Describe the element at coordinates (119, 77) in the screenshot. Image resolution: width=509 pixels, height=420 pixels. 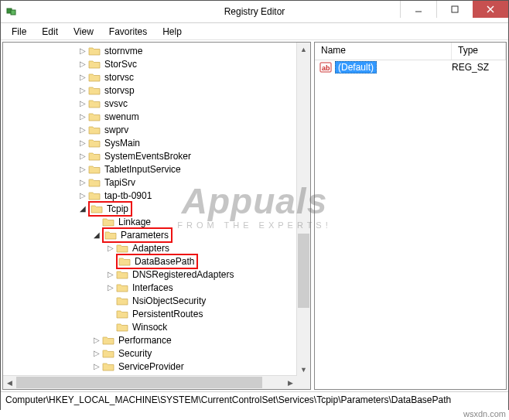
I see `tree-node-label: storvsc` at that location.